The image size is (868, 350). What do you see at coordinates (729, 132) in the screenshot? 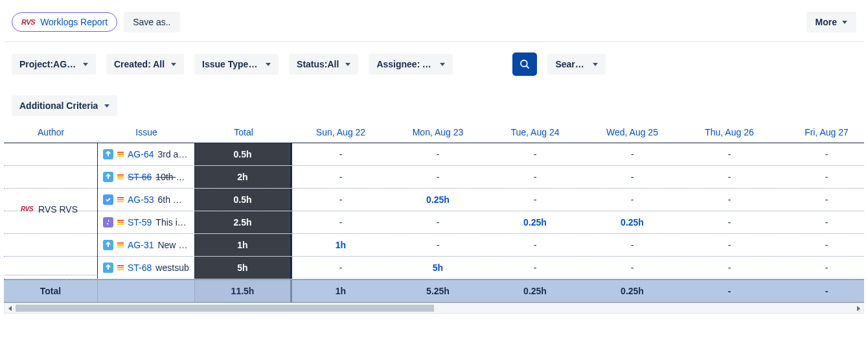
I see `col-header-day-4: Thu, Aug 26` at bounding box center [729, 132].